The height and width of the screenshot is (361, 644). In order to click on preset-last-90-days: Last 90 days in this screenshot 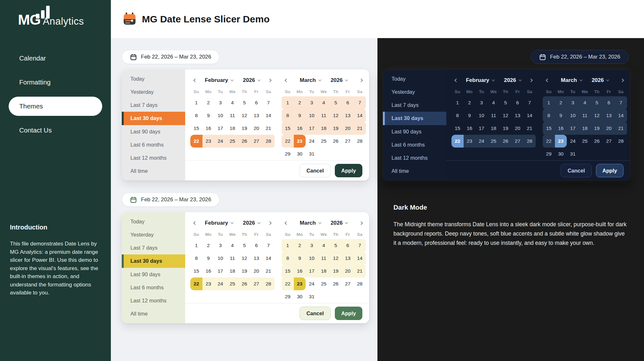, I will do `click(415, 132)`.